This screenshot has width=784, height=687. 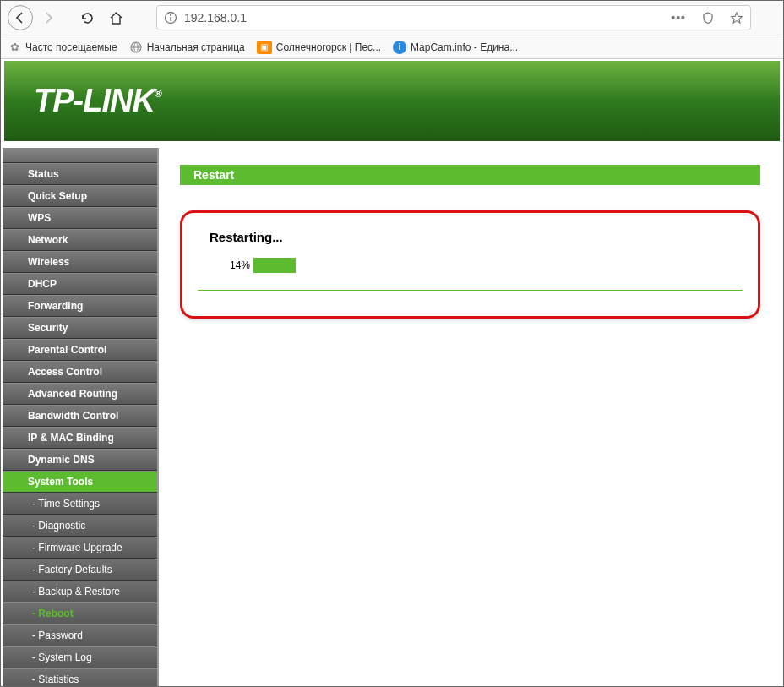 I want to click on sidebar-sub-diag: - Diagnostic, so click(x=79, y=526).